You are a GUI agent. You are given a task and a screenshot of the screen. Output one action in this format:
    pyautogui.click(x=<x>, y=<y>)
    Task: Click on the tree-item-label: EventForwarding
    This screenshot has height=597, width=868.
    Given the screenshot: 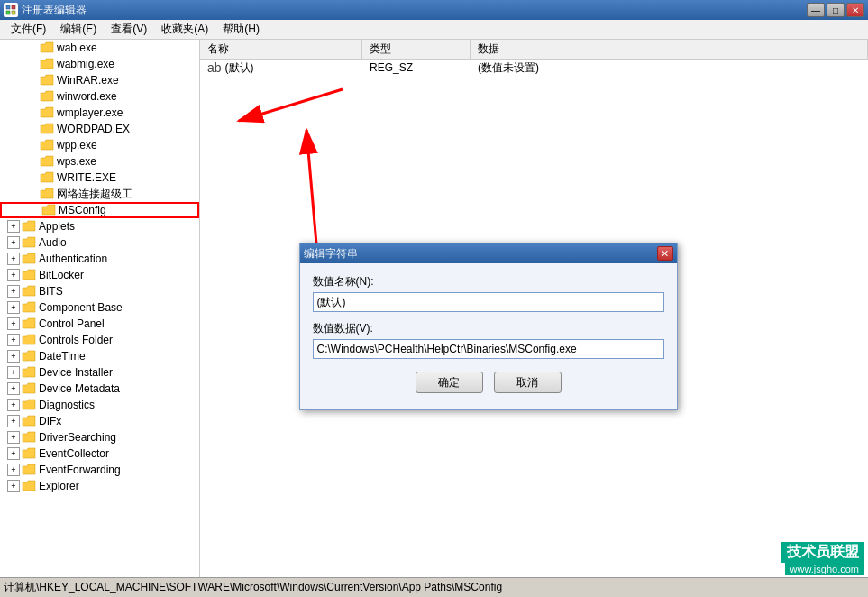 What is the action you would take?
    pyautogui.click(x=79, y=470)
    